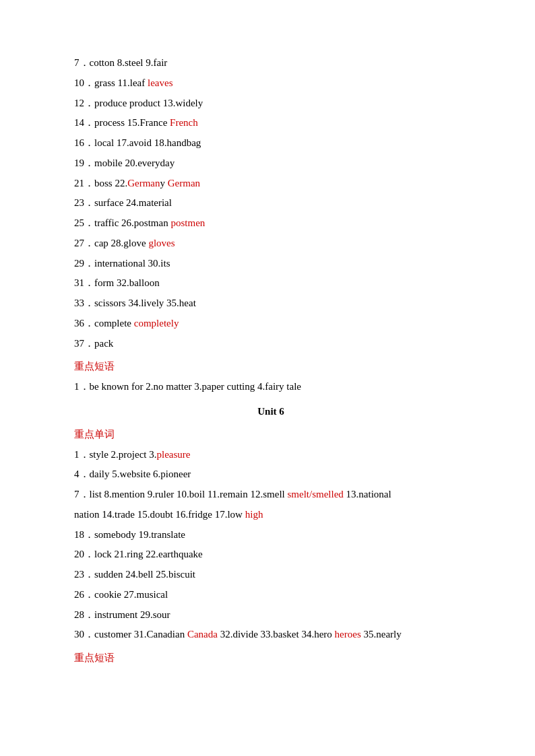 The height and width of the screenshot is (756, 535). Describe the element at coordinates (271, 595) in the screenshot. I see `content-line: 26．cookie 27.musical` at that location.